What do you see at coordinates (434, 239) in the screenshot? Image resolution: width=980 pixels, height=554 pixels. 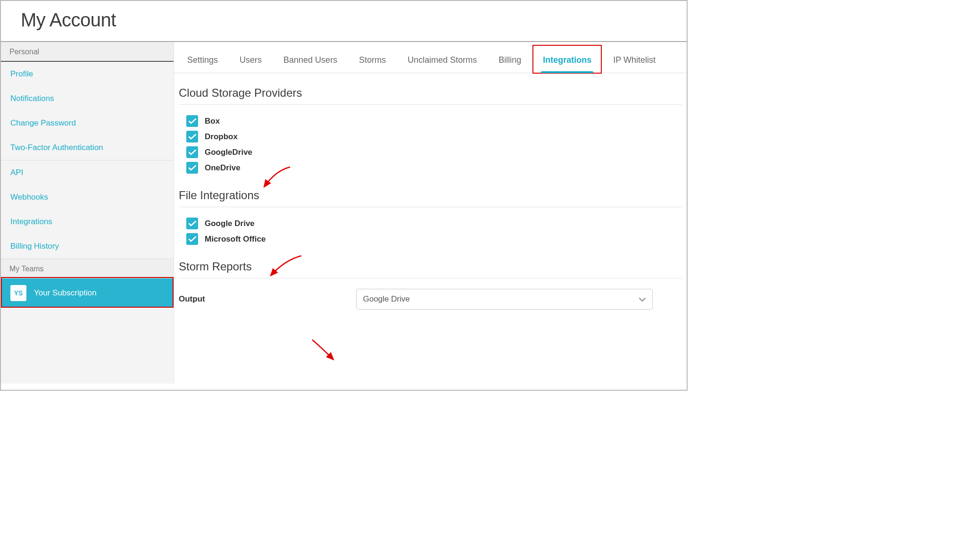 I see `checkbox-row-file-msoffice: Microsoft Office` at bounding box center [434, 239].